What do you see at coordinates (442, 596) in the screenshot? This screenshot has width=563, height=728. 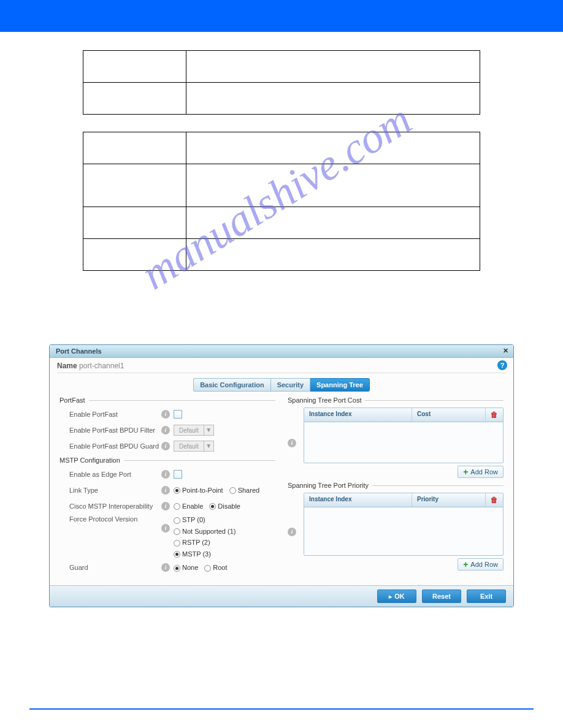 I see `reset-button: Reset` at bounding box center [442, 596].